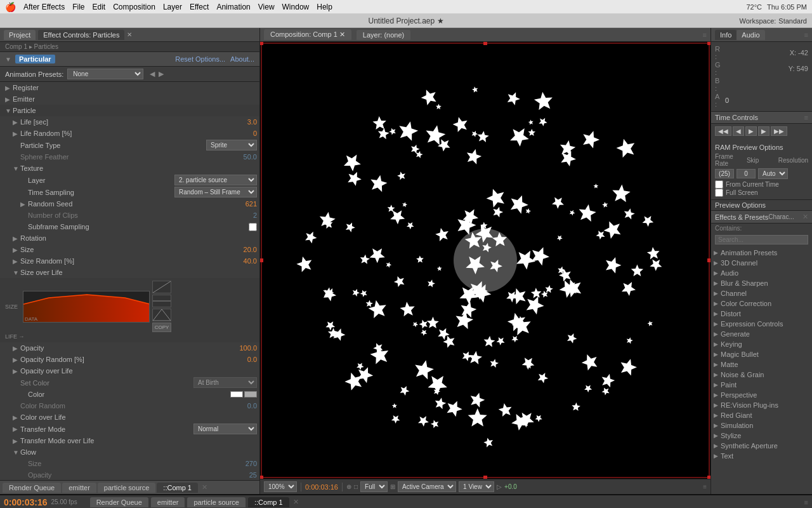 Image resolution: width=812 pixels, height=508 pixels. What do you see at coordinates (244, 122) in the screenshot?
I see `life-value: 3.0` at bounding box center [244, 122].